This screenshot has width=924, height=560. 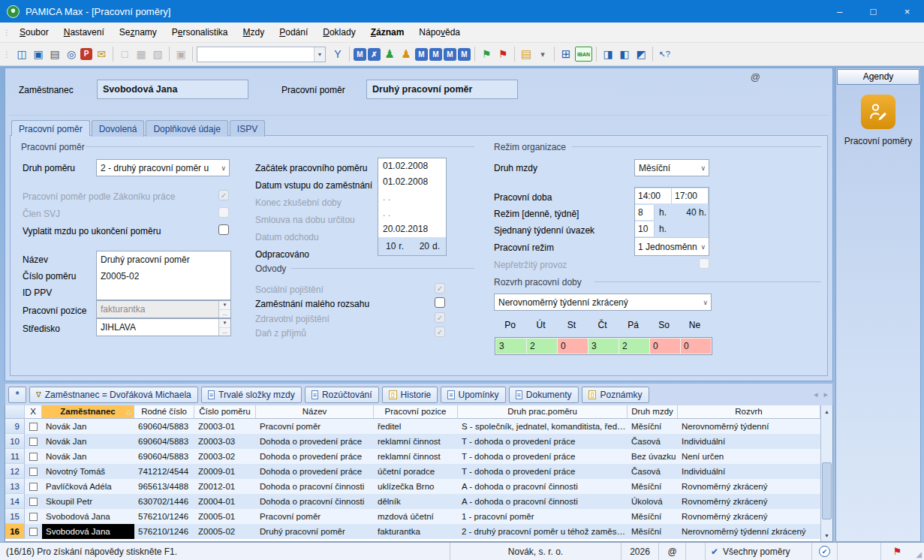 I want to click on header-pracovni-pozice: Pracovní pozice, so click(x=416, y=411).